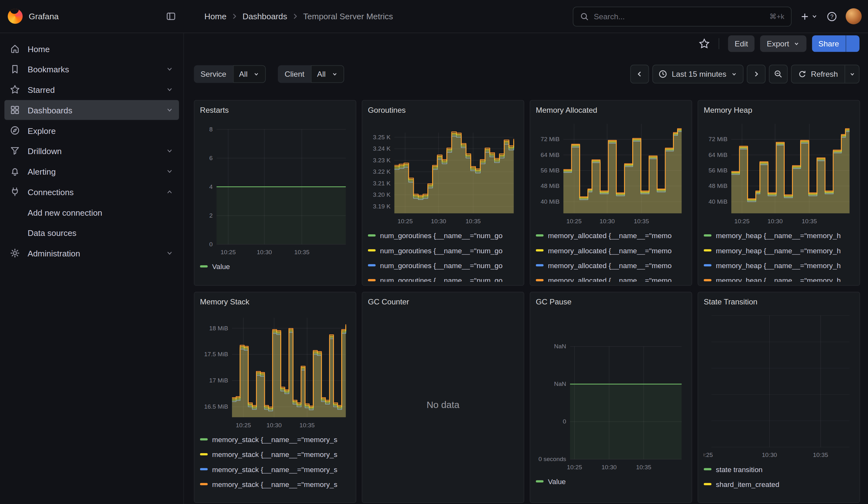 Image resolution: width=868 pixels, height=504 pixels. I want to click on svg-text: 64 MiB, so click(550, 155).